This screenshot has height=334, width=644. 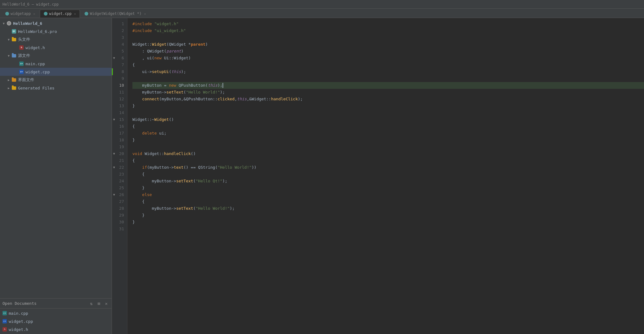 What do you see at coordinates (14, 39) in the screenshot?
I see `folder-header-icon` at bounding box center [14, 39].